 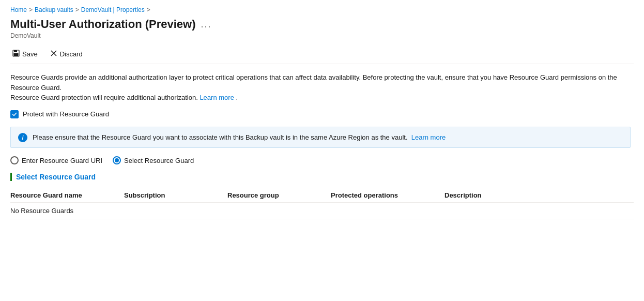 I want to click on discard-button: Discard, so click(x=66, y=54).